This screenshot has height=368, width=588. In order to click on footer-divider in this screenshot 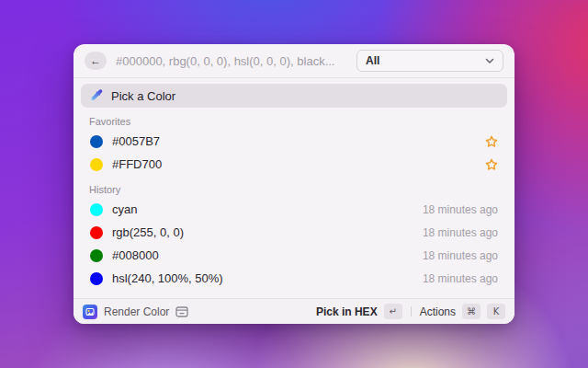, I will do `click(412, 311)`.